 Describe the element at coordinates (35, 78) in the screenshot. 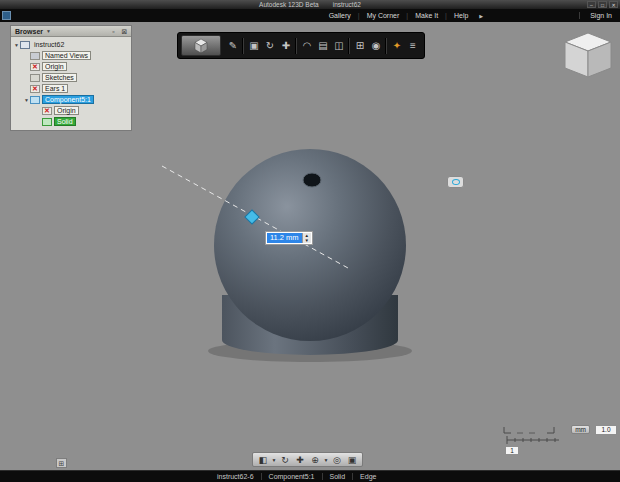

I see `sketches-folder-icon` at that location.